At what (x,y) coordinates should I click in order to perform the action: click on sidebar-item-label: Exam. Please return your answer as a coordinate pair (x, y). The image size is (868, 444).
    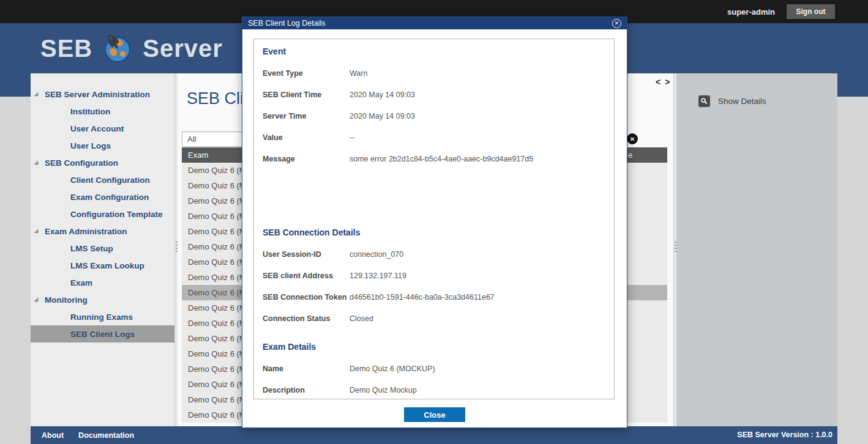
    Looking at the image, I should click on (81, 283).